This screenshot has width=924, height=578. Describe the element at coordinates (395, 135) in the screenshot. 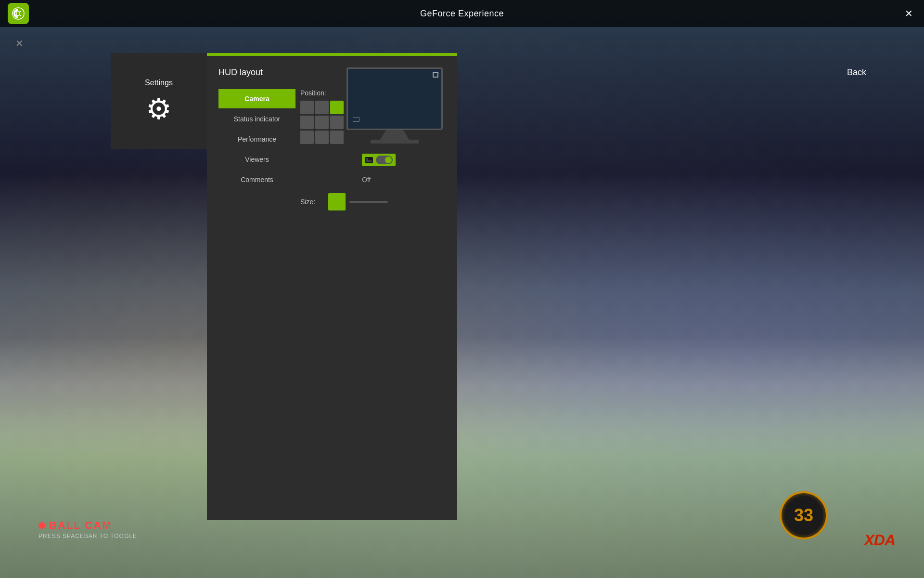

I see `monitor-stand` at that location.